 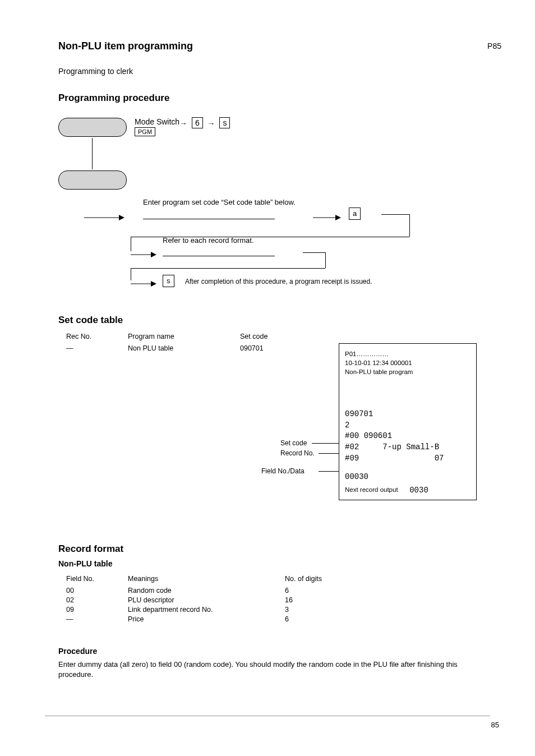 What do you see at coordinates (408, 436) in the screenshot?
I see `receipt-line-1: #00 090601` at bounding box center [408, 436].